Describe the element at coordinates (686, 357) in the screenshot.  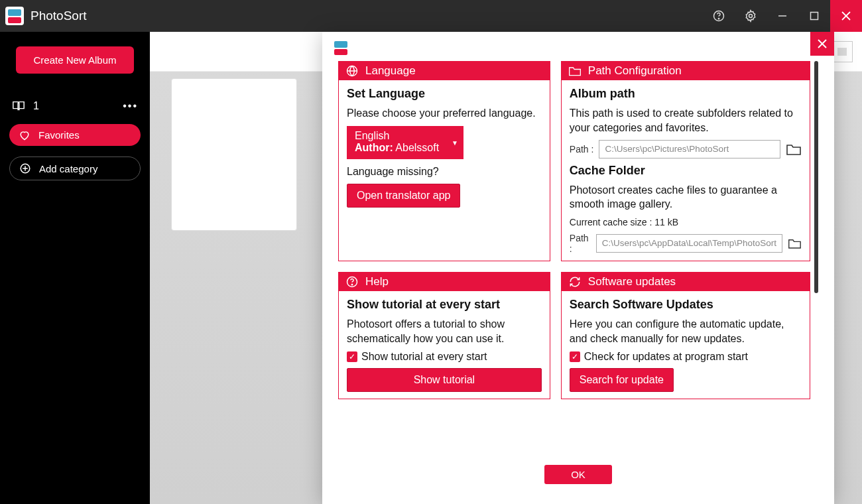
I see `updates-checkbox-row: ✓ Check for updates at program start` at that location.